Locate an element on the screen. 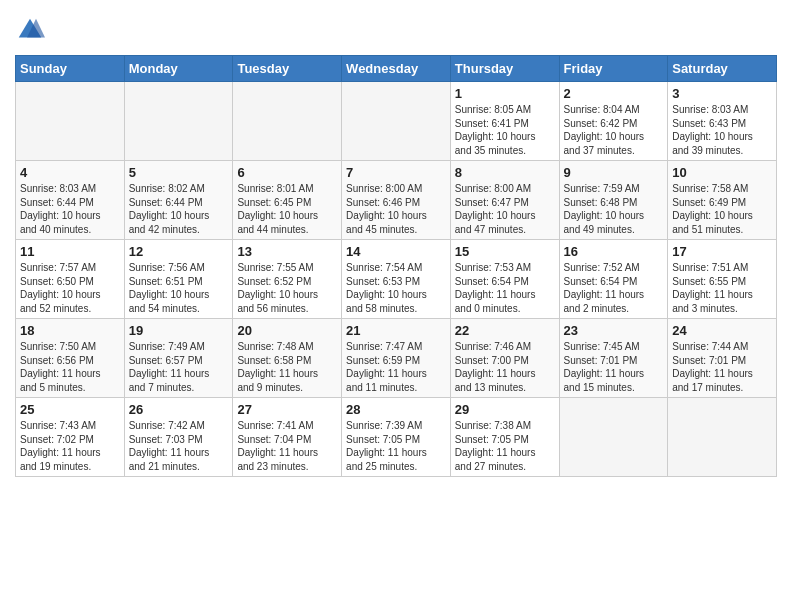  day-number: 4 is located at coordinates (70, 172).